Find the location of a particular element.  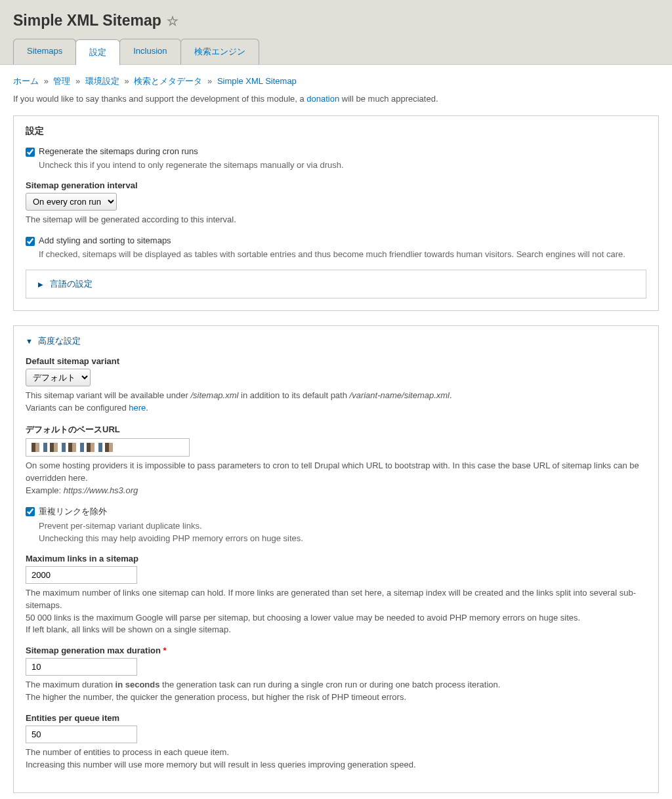

max-duration-desc: The maximum duration in seconds the gene… is located at coordinates (336, 691).